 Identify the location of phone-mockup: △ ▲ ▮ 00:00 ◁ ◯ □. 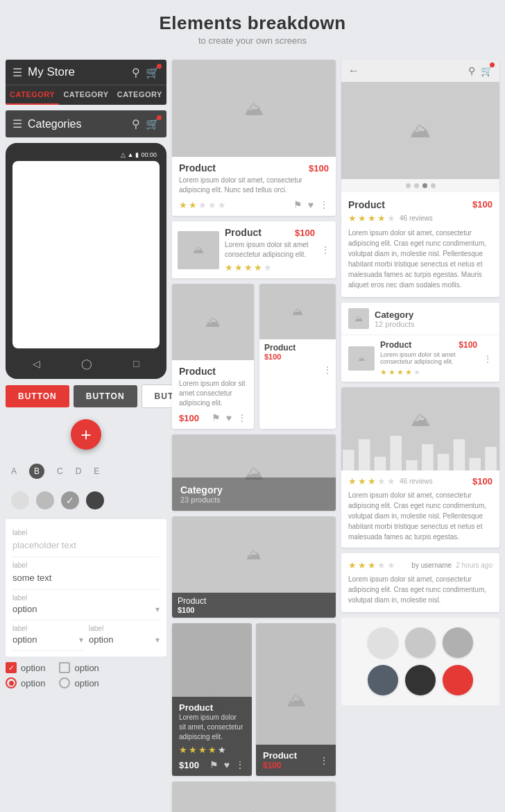
(86, 261).